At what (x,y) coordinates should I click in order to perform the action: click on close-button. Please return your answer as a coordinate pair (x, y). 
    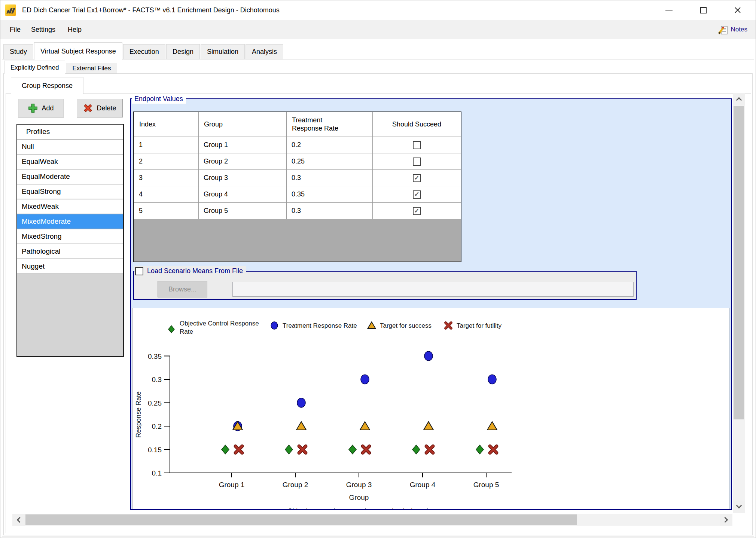
    Looking at the image, I should click on (738, 10).